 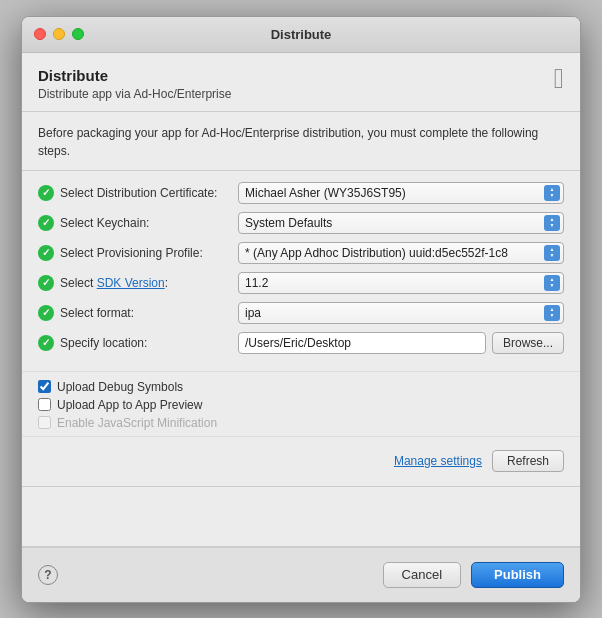 What do you see at coordinates (401, 223) in the screenshot?
I see `keychain-select-wrapper: System Defaults` at bounding box center [401, 223].